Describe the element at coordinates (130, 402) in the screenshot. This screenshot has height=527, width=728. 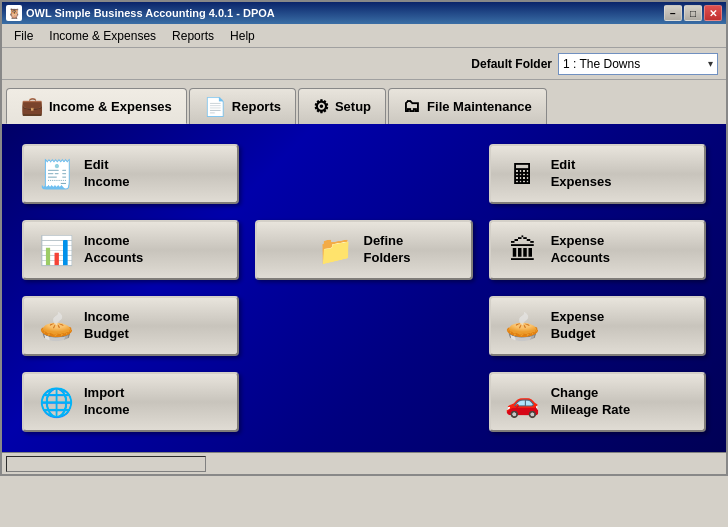
I see `import-income-button: 🌐 ImportIncome` at that location.